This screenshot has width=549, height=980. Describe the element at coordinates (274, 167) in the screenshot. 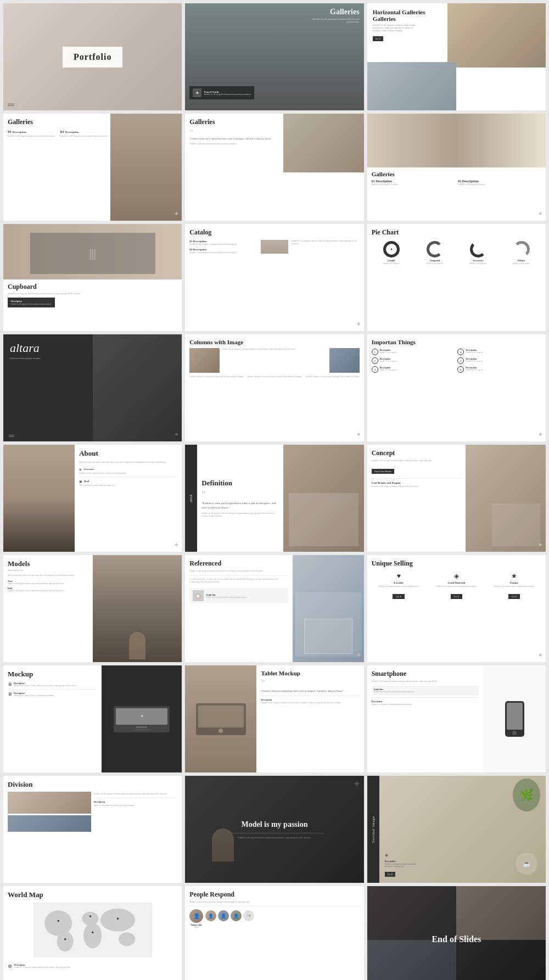

I see `slide-galleries-quote: Galleries " "Fashion is what you're offe…` at that location.